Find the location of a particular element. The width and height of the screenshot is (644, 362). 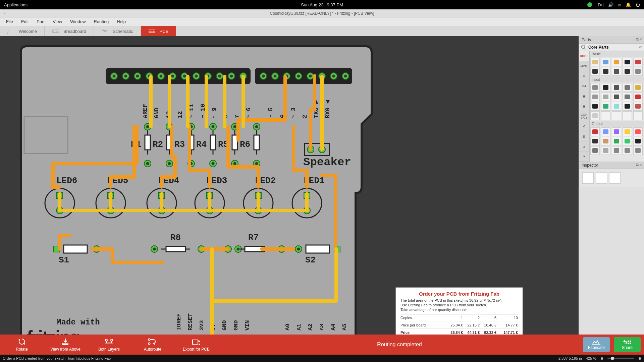

tab-pcb: PCB is located at coordinates (159, 31).